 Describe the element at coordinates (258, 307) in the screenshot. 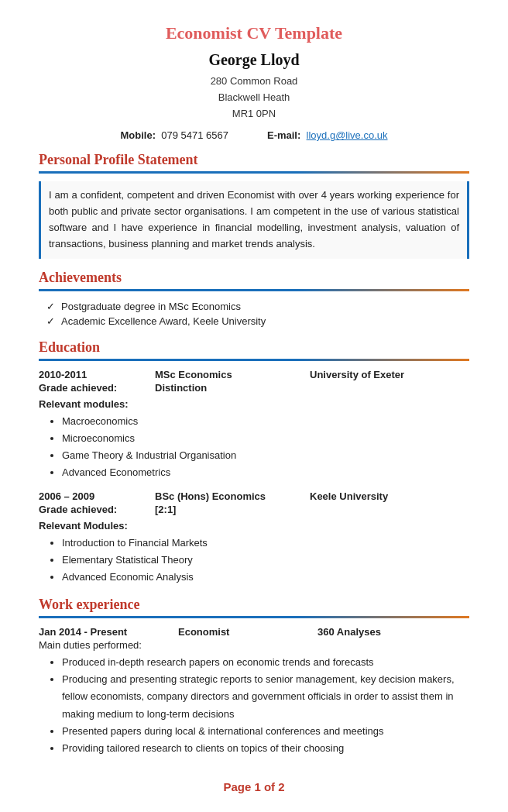

I see `achievement-item: Postgraduate degree in MSc Economics` at that location.